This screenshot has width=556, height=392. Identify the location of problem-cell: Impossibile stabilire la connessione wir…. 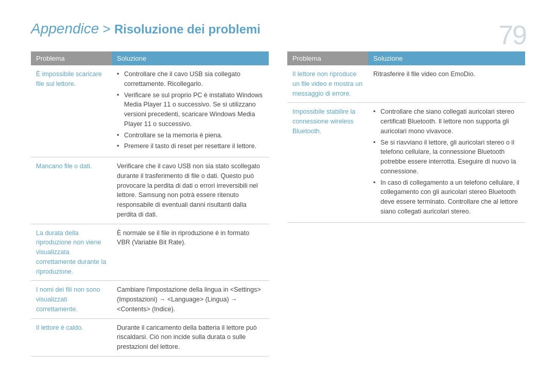
(327, 163).